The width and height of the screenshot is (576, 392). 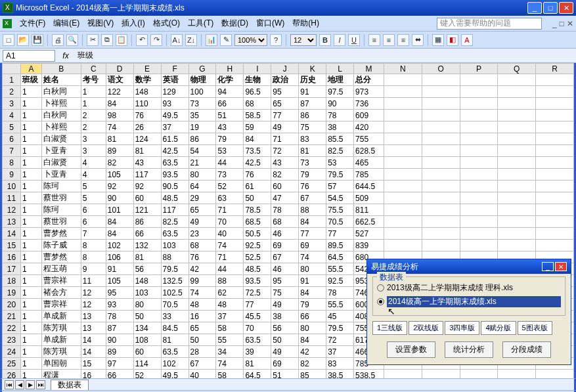 I want to click on cell: 114, so click(x=147, y=364).